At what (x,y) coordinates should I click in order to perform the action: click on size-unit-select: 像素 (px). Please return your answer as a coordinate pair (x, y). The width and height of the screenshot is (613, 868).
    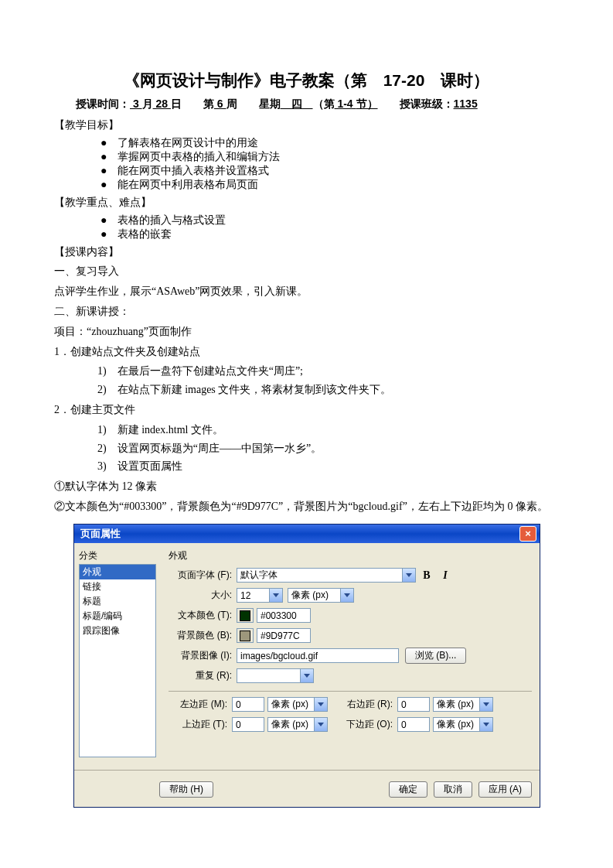
    Looking at the image, I should click on (321, 596).